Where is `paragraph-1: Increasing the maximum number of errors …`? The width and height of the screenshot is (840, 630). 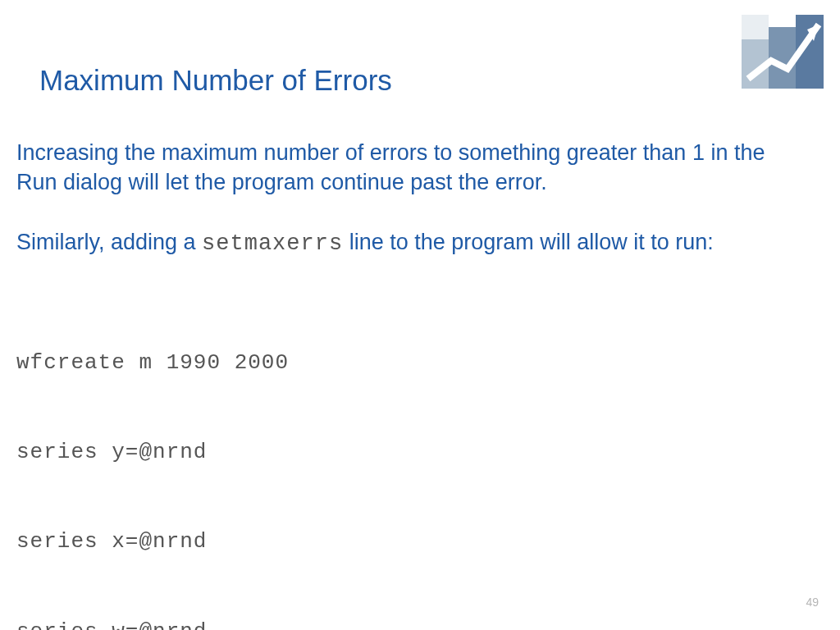 paragraph-1: Increasing the maximum number of errors … is located at coordinates (412, 167).